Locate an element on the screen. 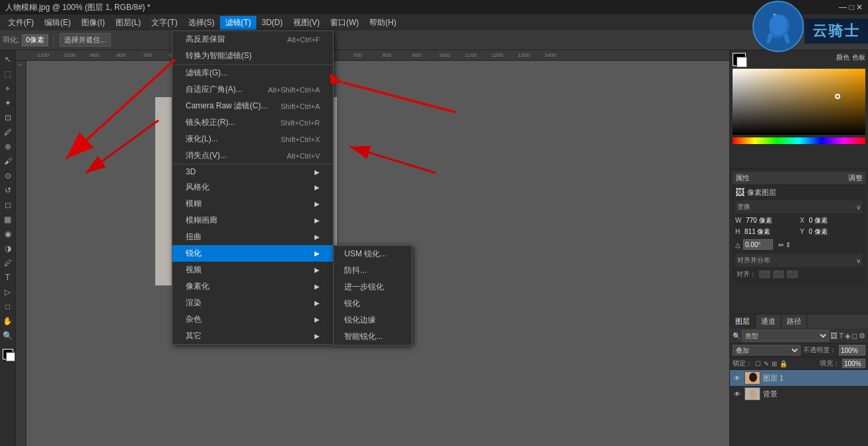  select-and-mask-button: 选择并遮住... is located at coordinates (85, 40).